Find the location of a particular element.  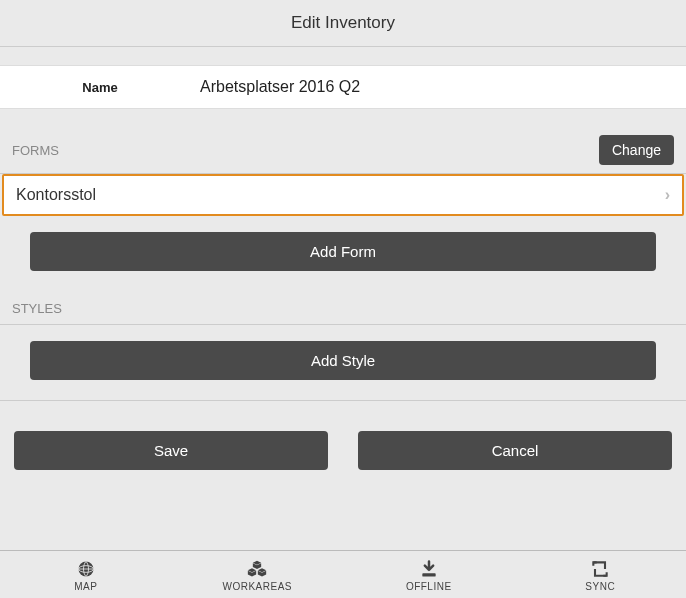

globe-icon is located at coordinates (86, 569).